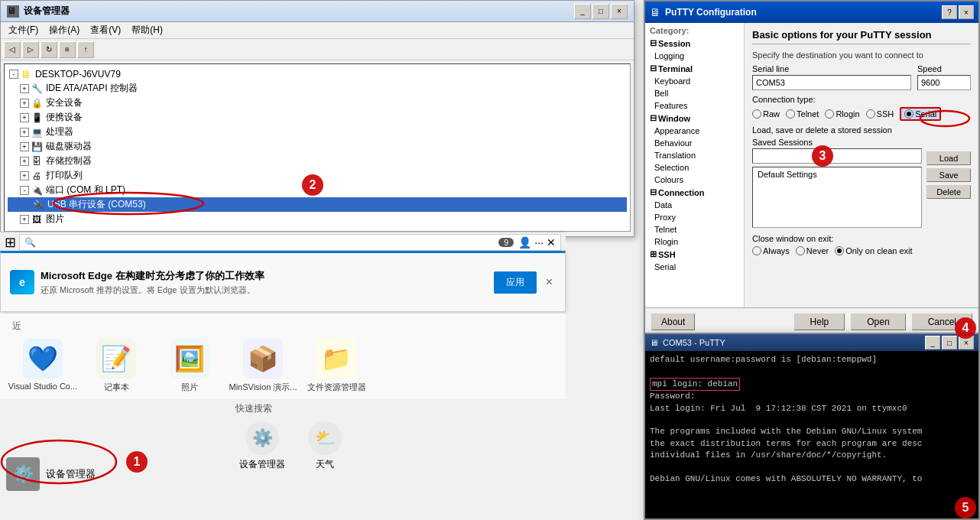  What do you see at coordinates (694, 118) in the screenshot?
I see `cat-window: ⊟ Window` at bounding box center [694, 118].